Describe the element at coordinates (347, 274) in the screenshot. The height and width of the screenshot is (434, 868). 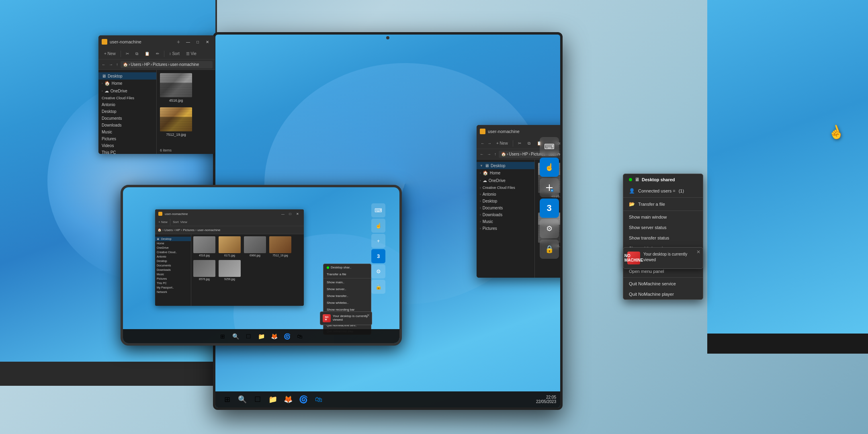
I see `tablet-cm-transfer: Transfer a file` at that location.